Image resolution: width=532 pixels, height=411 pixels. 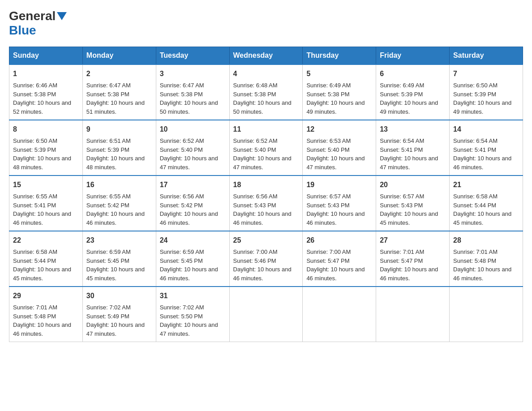 What do you see at coordinates (266, 185) in the screenshot?
I see `day-number: 18` at bounding box center [266, 185].